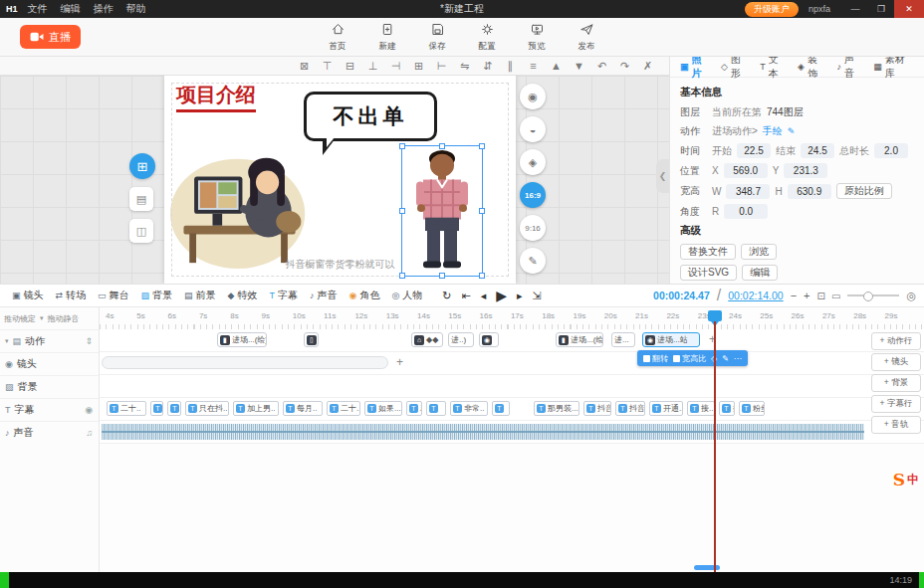 This screenshot has height=588, width=924. What do you see at coordinates (689, 358) in the screenshot?
I see `aspect-ratio-checkbox: 宽高比` at bounding box center [689, 358].